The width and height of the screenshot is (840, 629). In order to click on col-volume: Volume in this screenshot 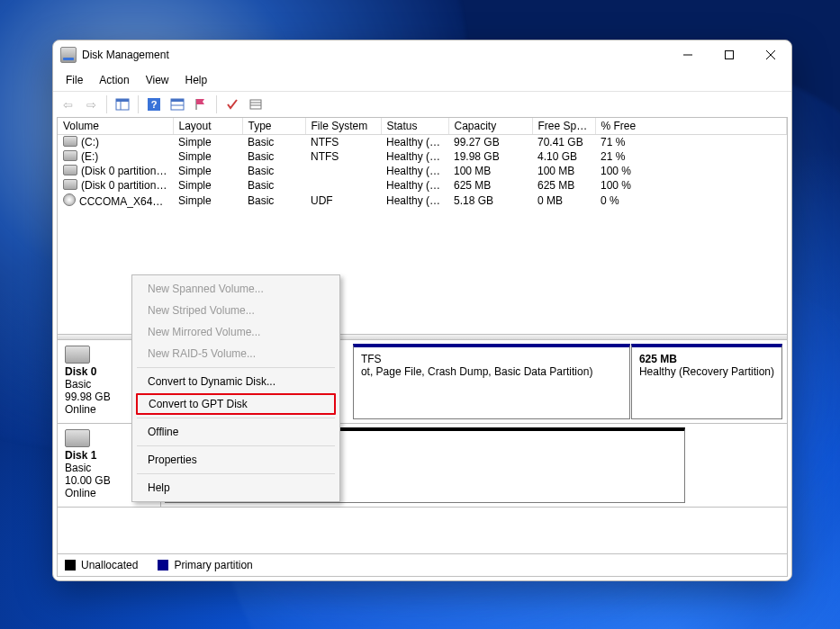, I will do `click(115, 126)`.